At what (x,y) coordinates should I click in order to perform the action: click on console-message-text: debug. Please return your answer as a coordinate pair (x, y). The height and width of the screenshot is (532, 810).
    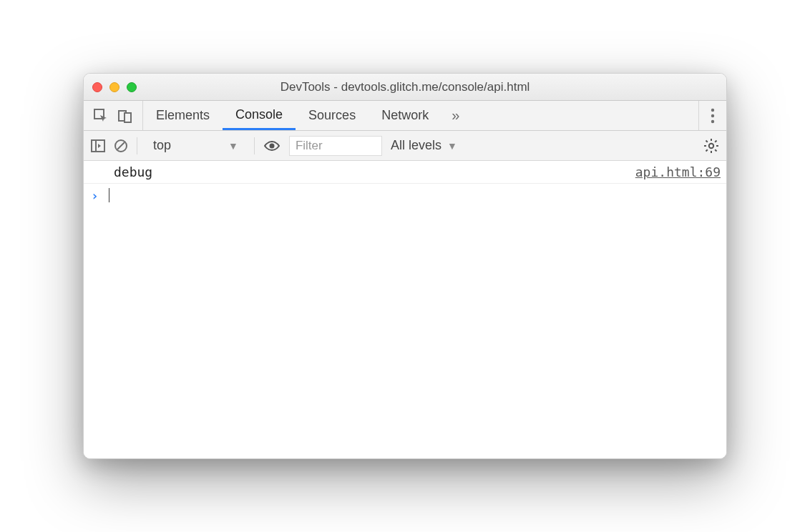
    Looking at the image, I should click on (121, 172).